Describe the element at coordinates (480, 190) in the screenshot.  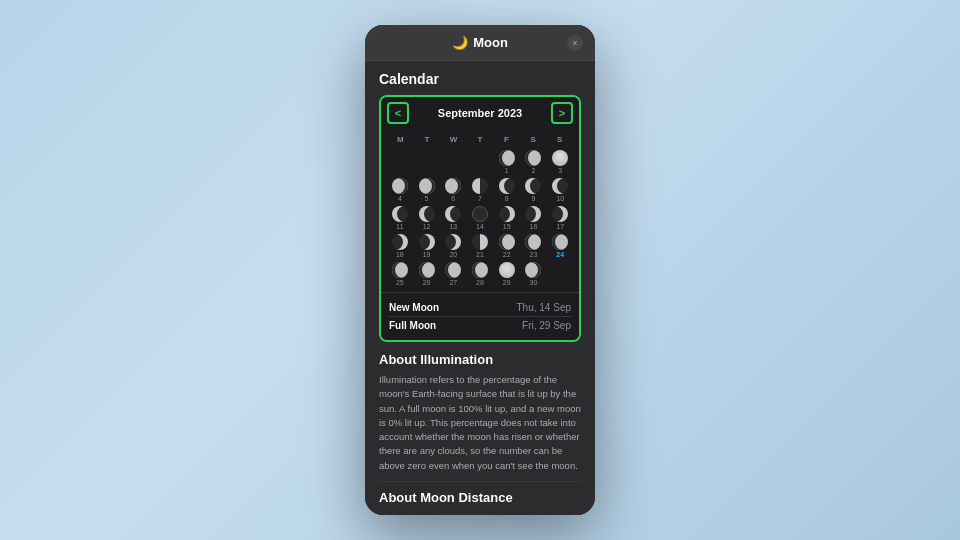
I see `week-2: 4 5 6 7 8 9 10` at that location.